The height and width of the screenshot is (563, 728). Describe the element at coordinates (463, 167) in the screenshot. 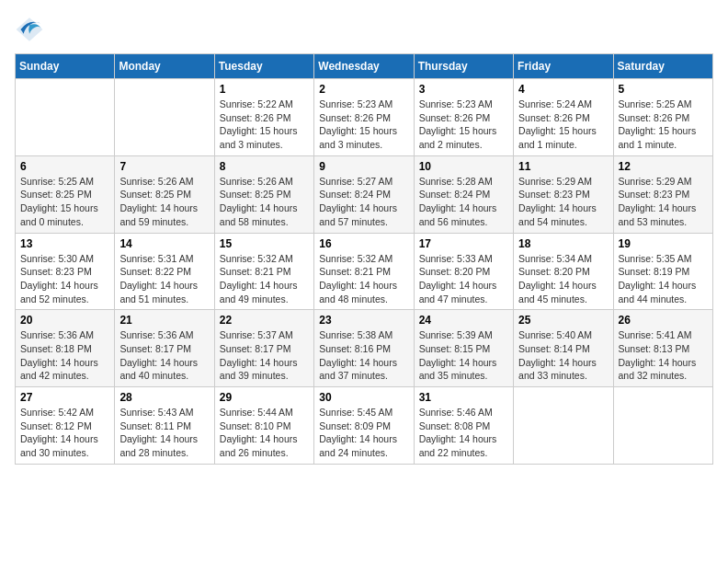

I see `day-number: 10` at that location.